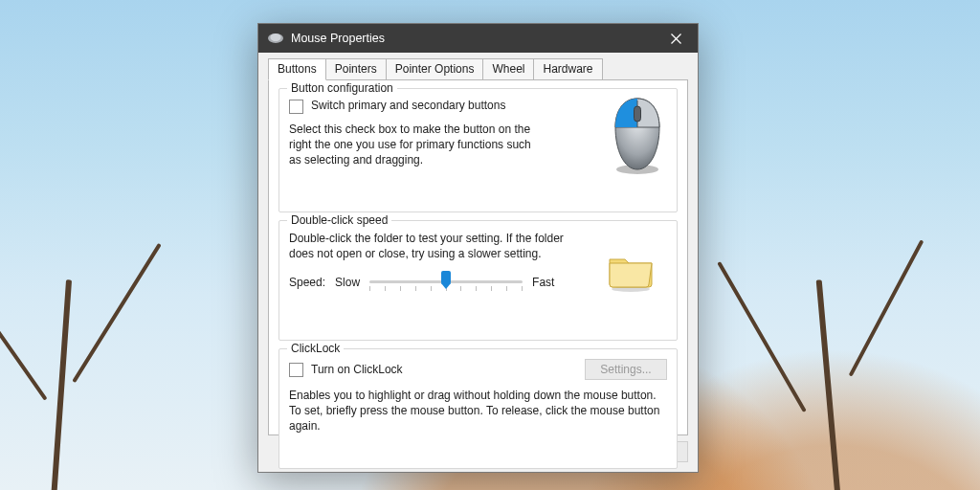 The height and width of the screenshot is (490, 980). I want to click on checkbox-switch-buttons-label: Switch primary and secondary buttons, so click(408, 105).